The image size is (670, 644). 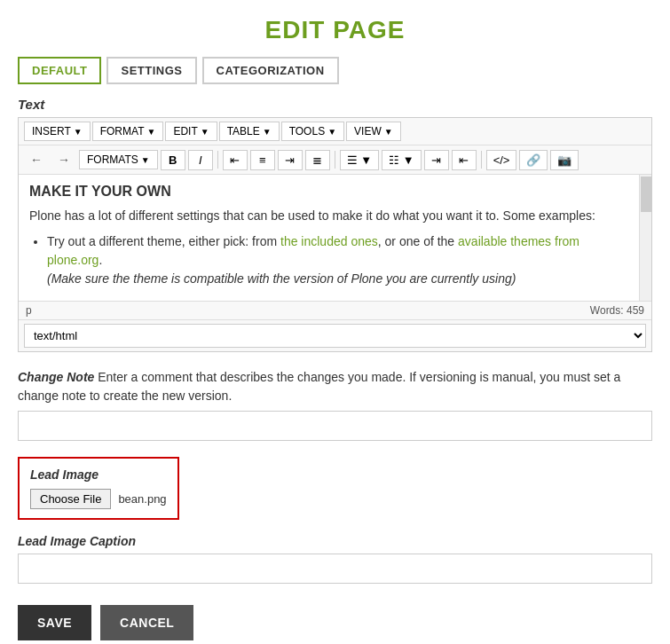 What do you see at coordinates (263, 160) in the screenshot?
I see `align-center-btn: ≡` at bounding box center [263, 160].